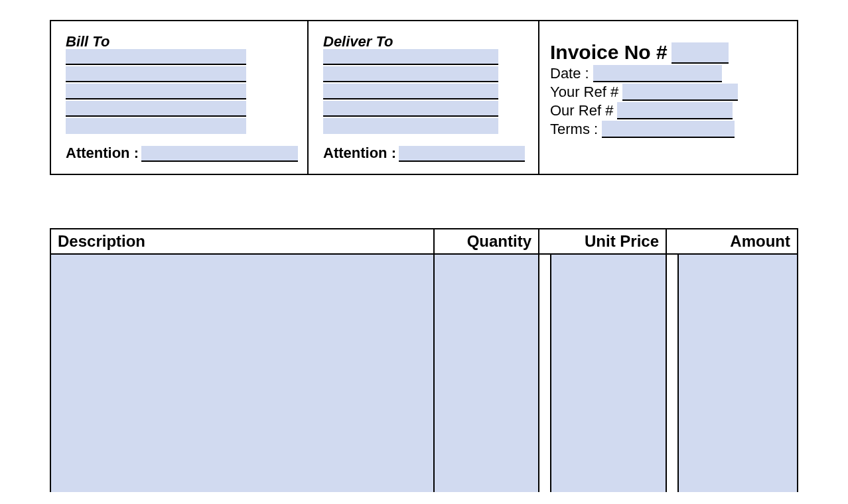 The image size is (848, 504). What do you see at coordinates (680, 92) in the screenshot?
I see `your-ref-field` at bounding box center [680, 92].